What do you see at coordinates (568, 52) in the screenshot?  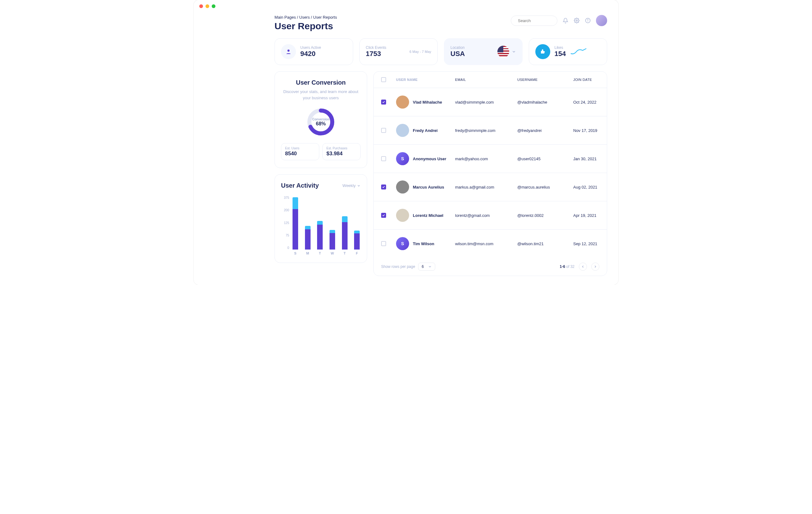 I see `stat-likes: Likes 154` at bounding box center [568, 52].